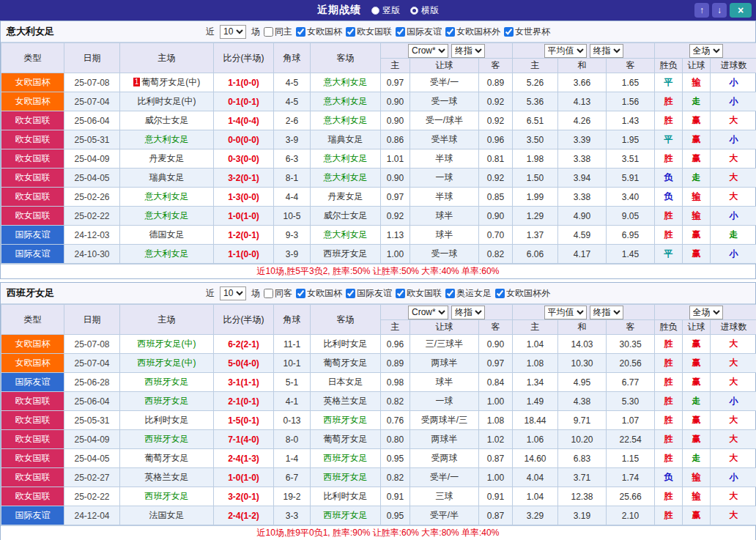 The height and width of the screenshot is (540, 756). I want to click on home-team: 德国女足, so click(167, 235).